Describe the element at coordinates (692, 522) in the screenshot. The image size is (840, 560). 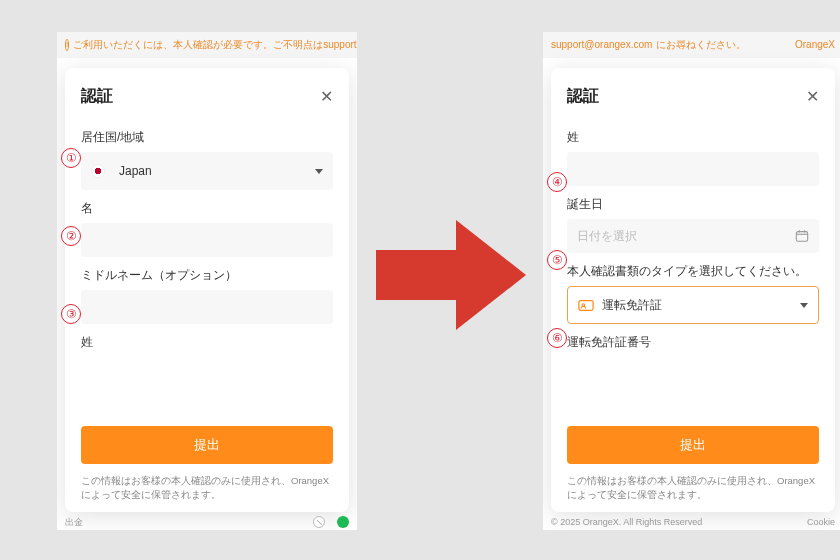
I see `footer: © 2025 OrangeX. All Rights Reserved Cook…` at that location.